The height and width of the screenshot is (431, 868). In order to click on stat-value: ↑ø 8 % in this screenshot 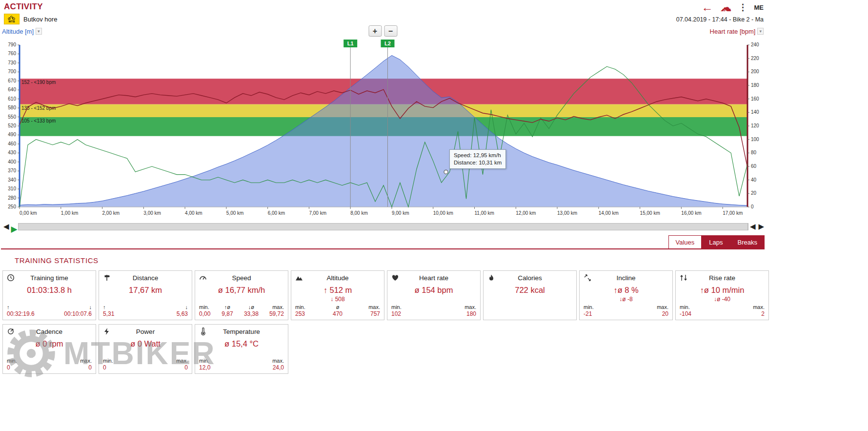, I will do `click(626, 290)`.